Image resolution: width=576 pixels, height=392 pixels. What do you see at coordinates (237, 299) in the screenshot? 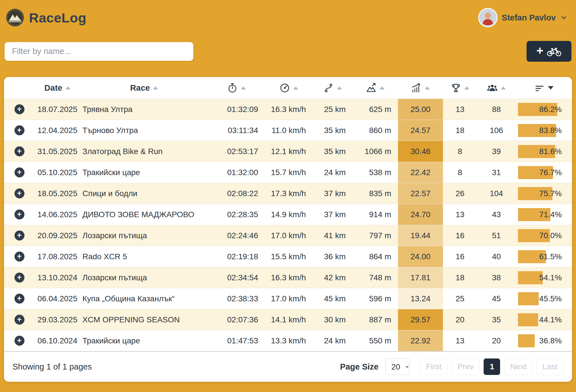
I see `cell-time: 02:38:33` at bounding box center [237, 299].